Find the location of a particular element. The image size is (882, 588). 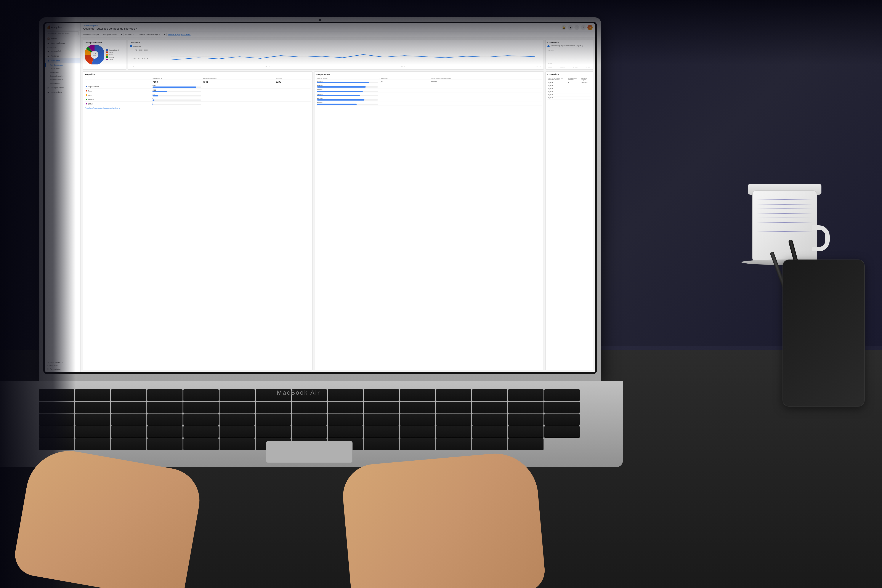

col-users: Utilisateurs ▲ is located at coordinates (177, 78).